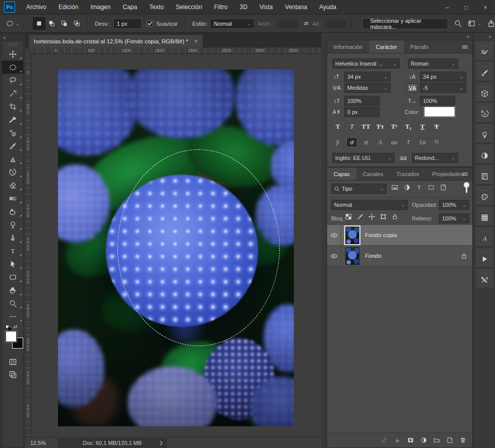 The image size is (495, 448). Describe the element at coordinates (450, 440) in the screenshot. I see `new-layer` at that location.